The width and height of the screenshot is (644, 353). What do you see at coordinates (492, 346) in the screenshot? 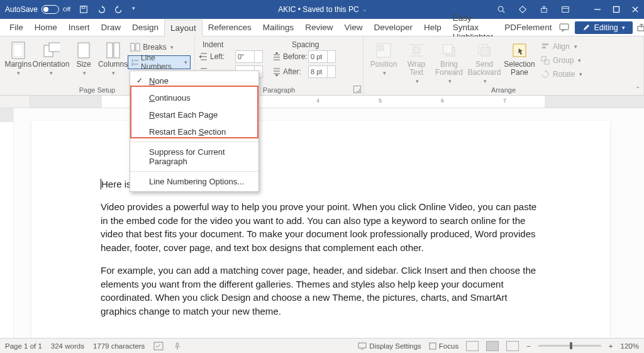
I see `print-layout-icon` at bounding box center [492, 346].